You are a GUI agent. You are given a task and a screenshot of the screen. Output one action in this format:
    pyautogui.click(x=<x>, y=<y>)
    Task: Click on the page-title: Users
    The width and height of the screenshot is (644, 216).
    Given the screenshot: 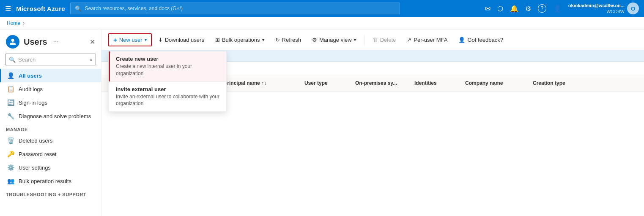 What is the action you would take?
    pyautogui.click(x=36, y=42)
    